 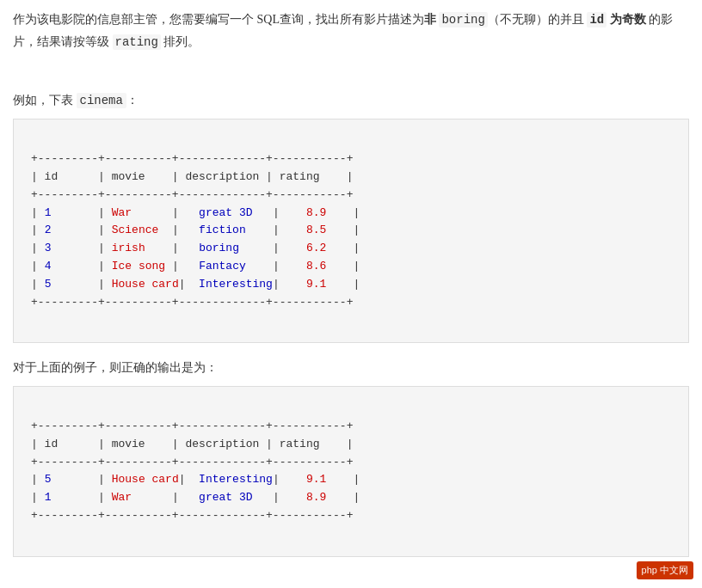 I want to click on cinema-code: cinema, so click(x=102, y=101).